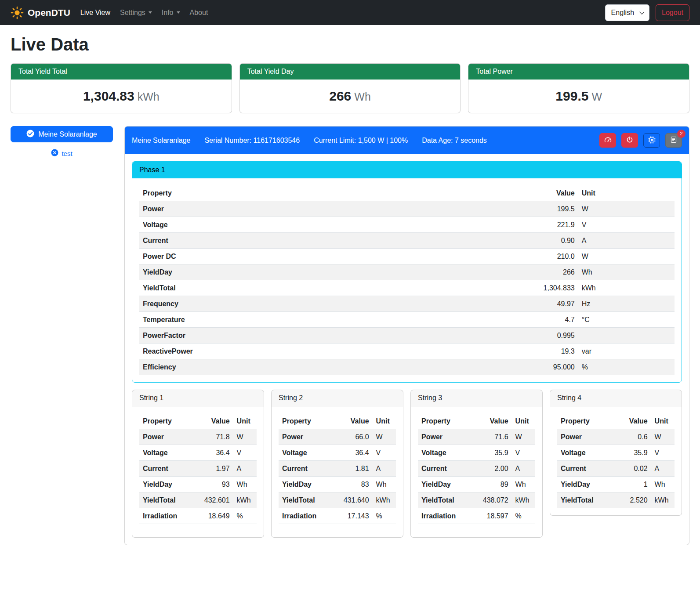 This screenshot has width=700, height=597. What do you see at coordinates (407, 209) in the screenshot?
I see `table-row: Power 199.5 W` at bounding box center [407, 209].